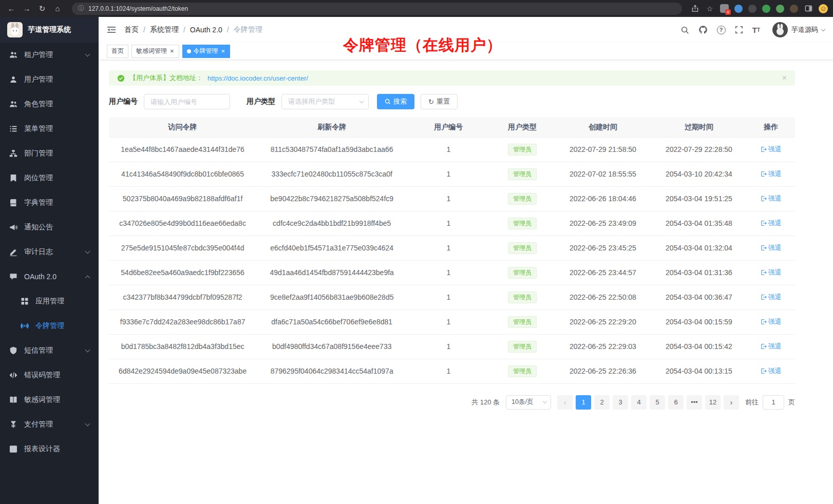 Image resolution: width=833 pixels, height=504 pixels. What do you see at coordinates (49, 277) in the screenshot?
I see `sidebar-item-oauth2: OAuth 2.0` at bounding box center [49, 277].